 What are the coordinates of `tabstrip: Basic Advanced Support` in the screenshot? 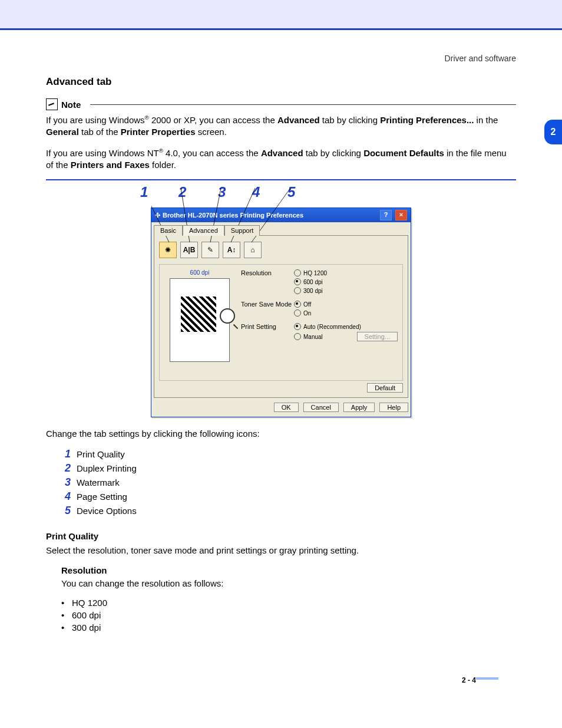 It's located at (281, 229).